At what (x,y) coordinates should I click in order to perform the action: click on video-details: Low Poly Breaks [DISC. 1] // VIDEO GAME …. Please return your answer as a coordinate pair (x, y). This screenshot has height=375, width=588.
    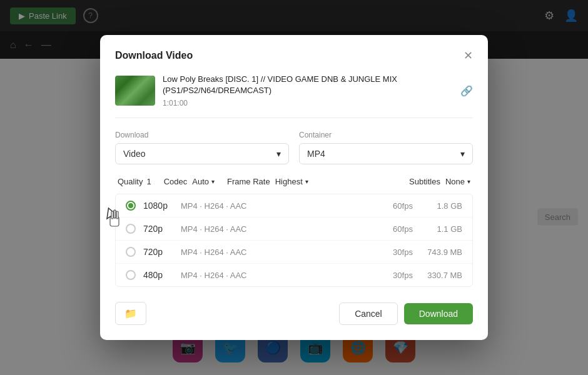
    Looking at the image, I should click on (308, 91).